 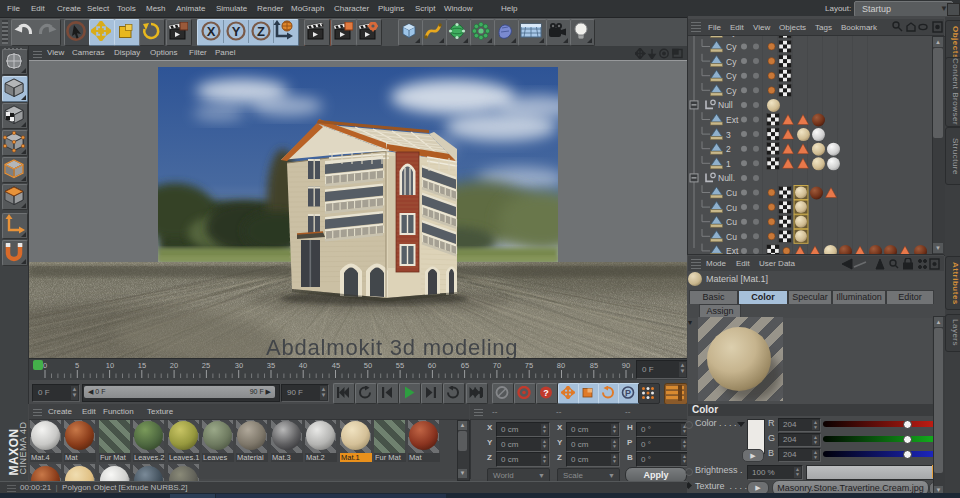 I want to click on svg-text: Z, so click(x=261, y=32).